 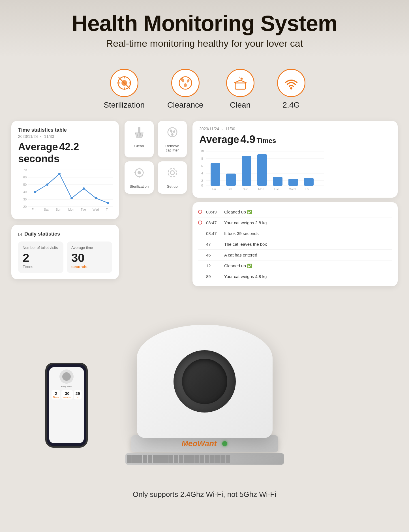 I want to click on avg-label: Average, so click(x=38, y=147).